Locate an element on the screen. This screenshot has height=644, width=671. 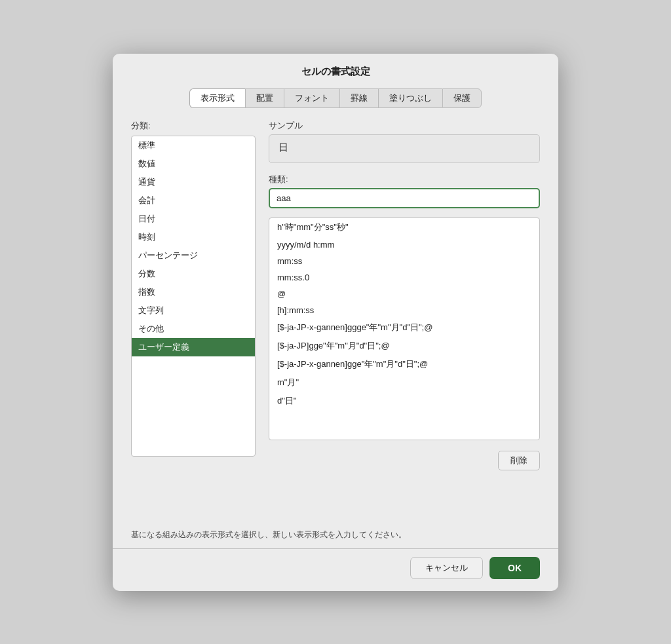
category-item: 会計 is located at coordinates (193, 200).